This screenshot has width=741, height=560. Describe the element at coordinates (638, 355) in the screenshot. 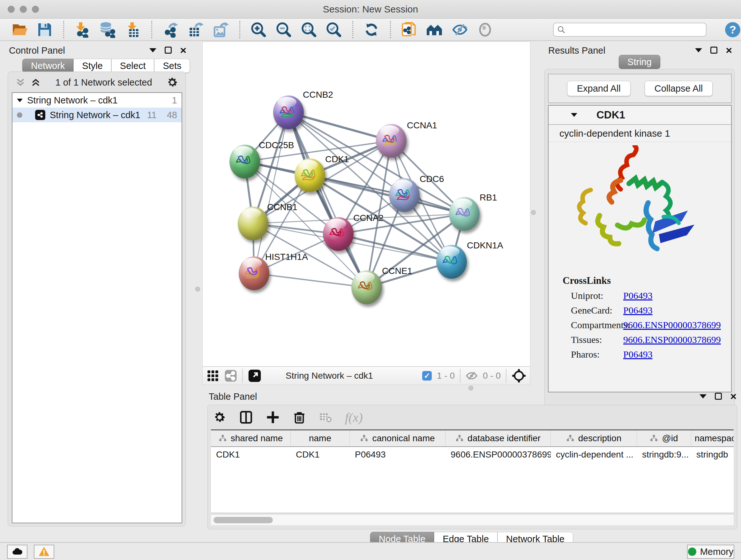

I see `crosslink-pharos-link: P06493` at that location.